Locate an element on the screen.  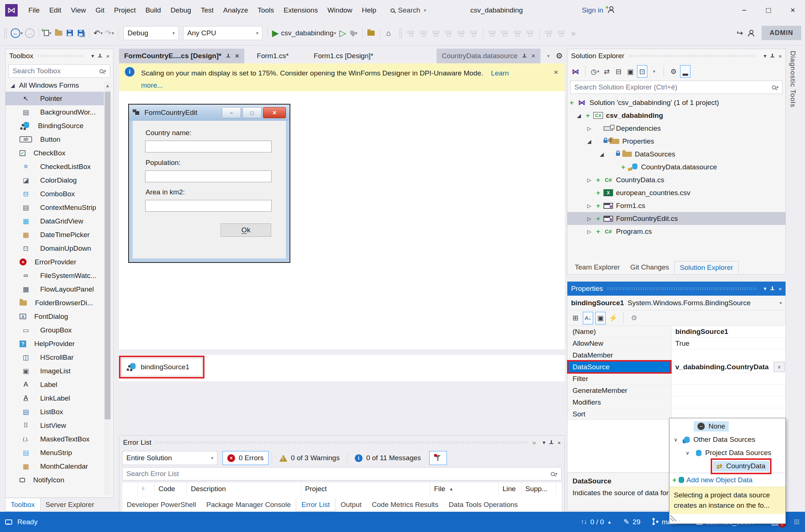
platform-dropdown: Any CPU▾ is located at coordinates (223, 33).